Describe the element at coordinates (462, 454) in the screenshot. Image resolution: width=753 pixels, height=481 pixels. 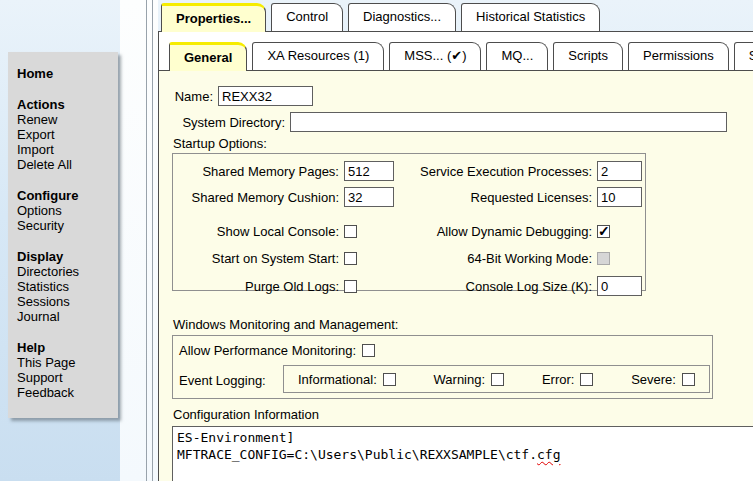
I see `configuration-textarea: ES-Environment] MFTRACE_CONFIG=C:\Users\…` at that location.